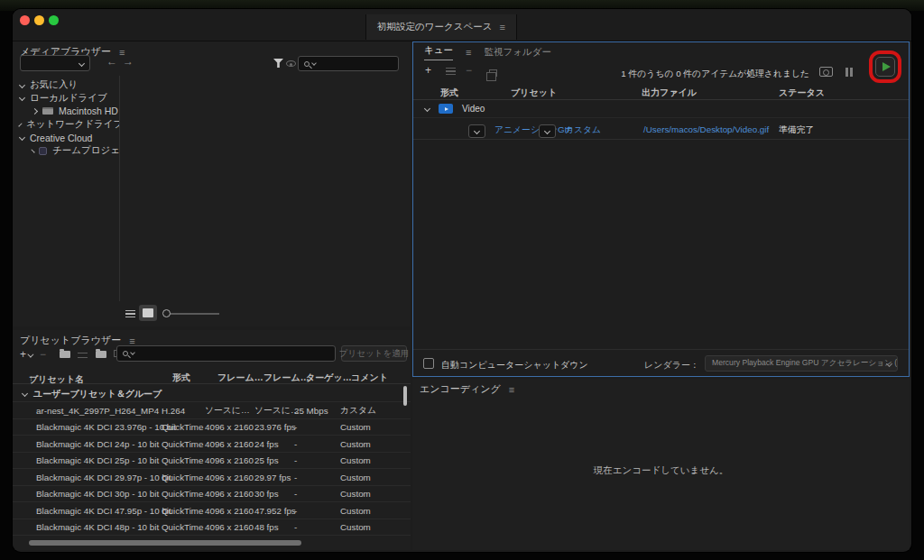 The height and width of the screenshot is (560, 924). What do you see at coordinates (278, 63) in the screenshot?
I see `filter-icon` at bounding box center [278, 63].